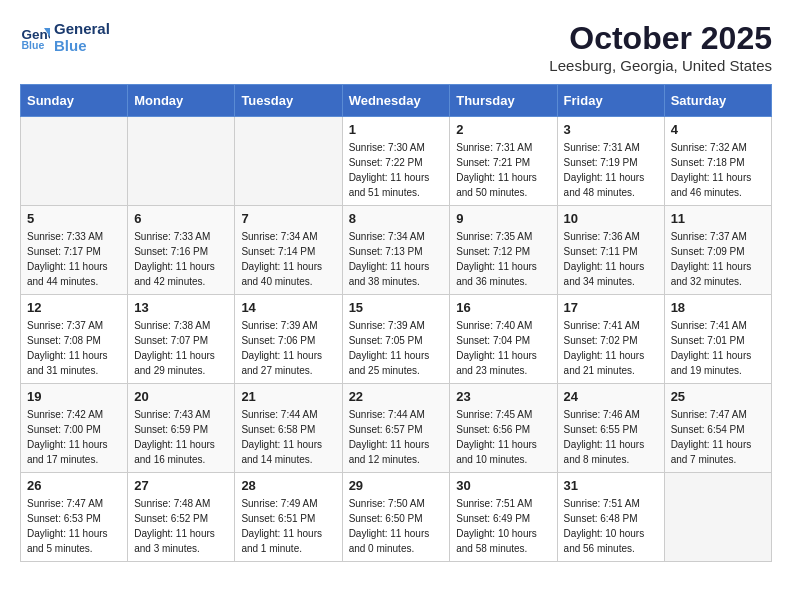 The image size is (792, 612). Describe the element at coordinates (74, 259) in the screenshot. I see `day-info: Sunrise: 7:33 AM Sunset: 7:17 PM Dayligh…` at that location.